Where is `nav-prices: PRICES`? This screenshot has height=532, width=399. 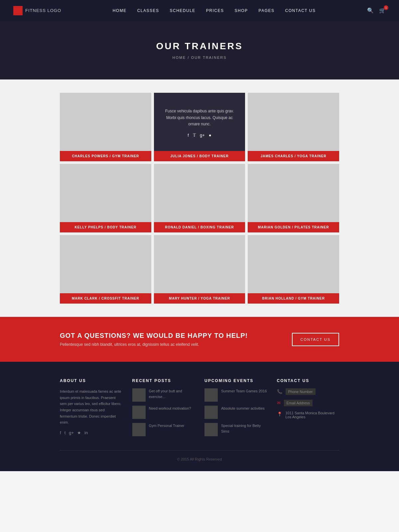 nav-prices: PRICES is located at coordinates (215, 11).